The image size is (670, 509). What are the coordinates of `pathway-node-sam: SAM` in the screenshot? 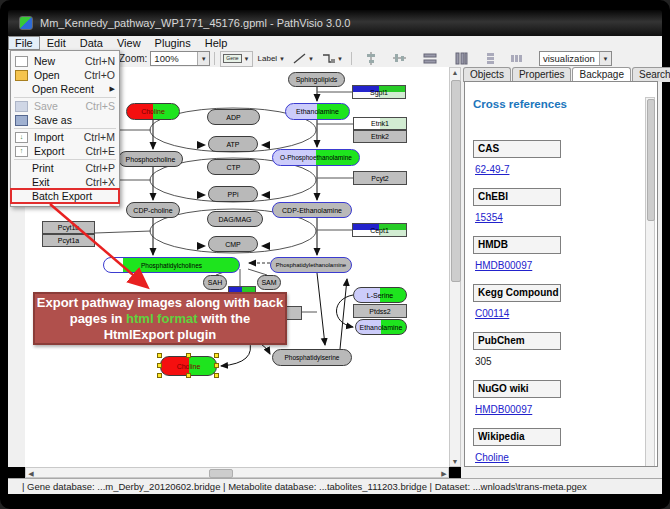 It's located at (269, 282).